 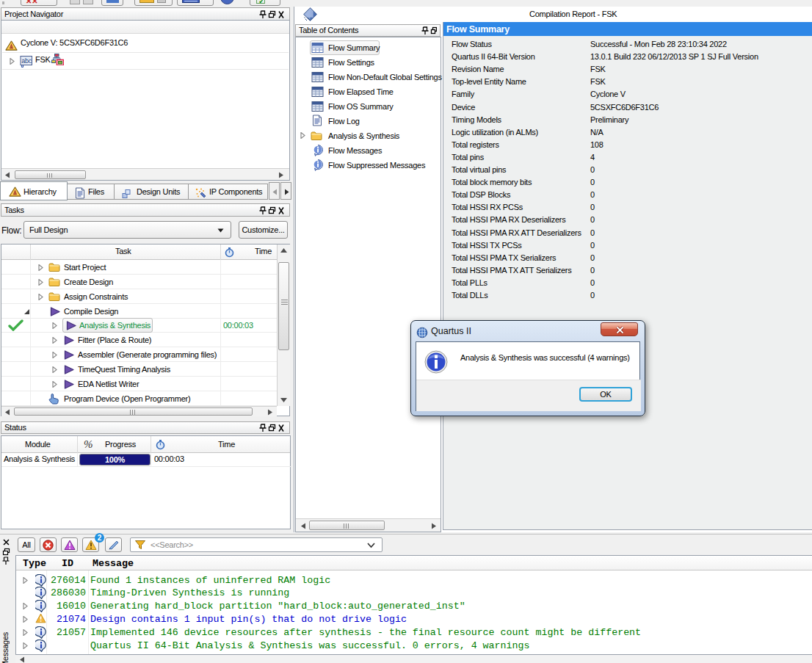 What do you see at coordinates (26, 61) in the screenshot?
I see `svg-text: abc` at bounding box center [26, 61].